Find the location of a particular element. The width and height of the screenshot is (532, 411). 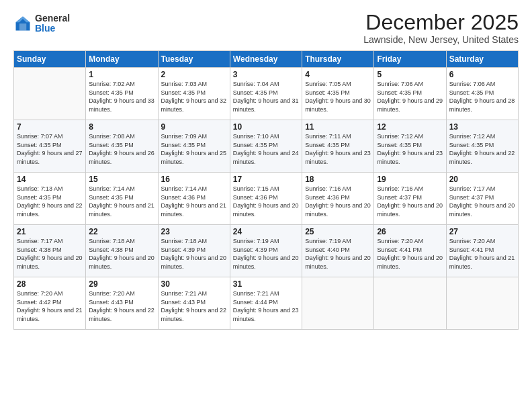

day-number: 30 is located at coordinates (194, 284).